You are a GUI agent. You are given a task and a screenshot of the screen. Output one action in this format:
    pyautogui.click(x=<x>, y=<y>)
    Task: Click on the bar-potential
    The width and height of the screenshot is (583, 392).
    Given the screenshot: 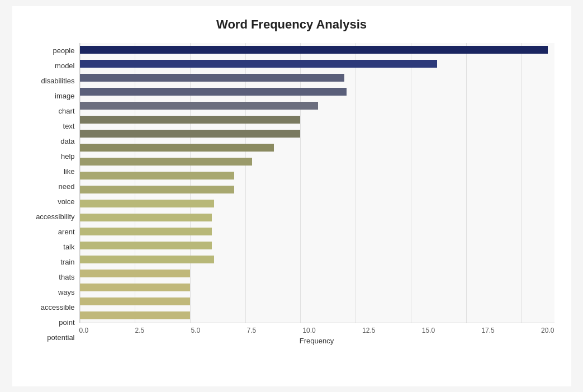 What is the action you would take?
    pyautogui.click(x=135, y=315)
    